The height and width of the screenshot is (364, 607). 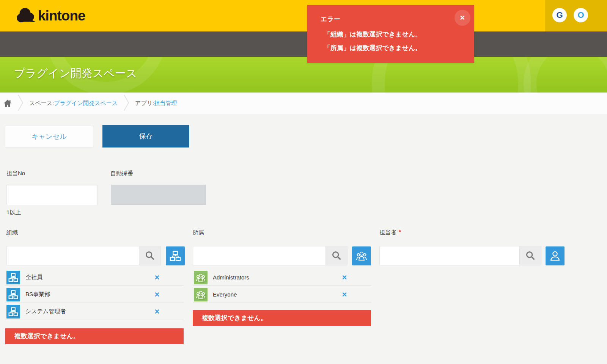 What do you see at coordinates (12, 233) in the screenshot?
I see `org-field-label: 組織` at bounding box center [12, 233].